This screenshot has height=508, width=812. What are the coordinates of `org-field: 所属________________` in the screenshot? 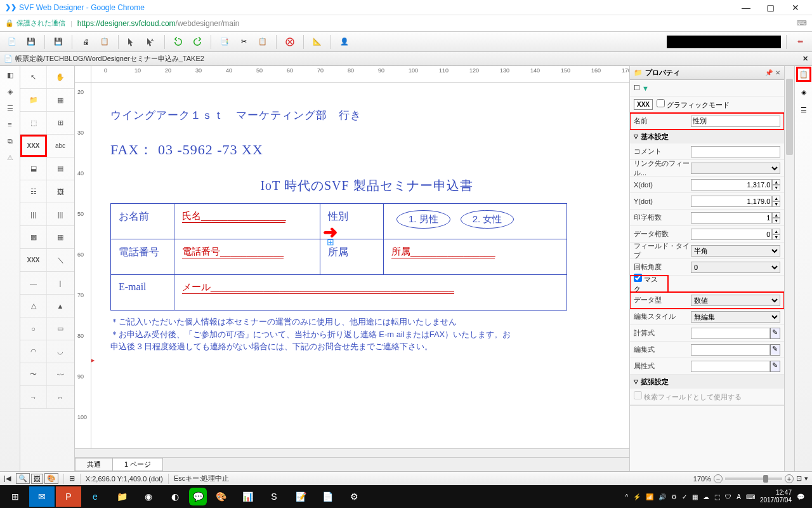 It's located at (443, 252).